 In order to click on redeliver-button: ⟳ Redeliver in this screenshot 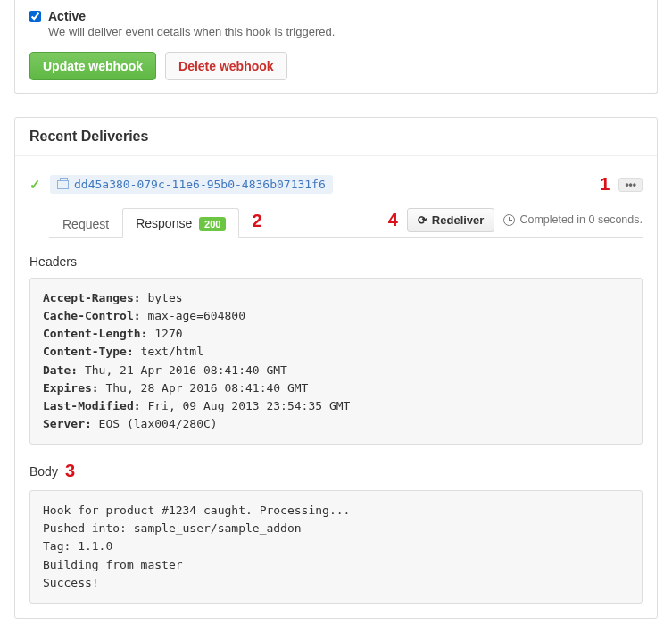, I will do `click(452, 220)`.